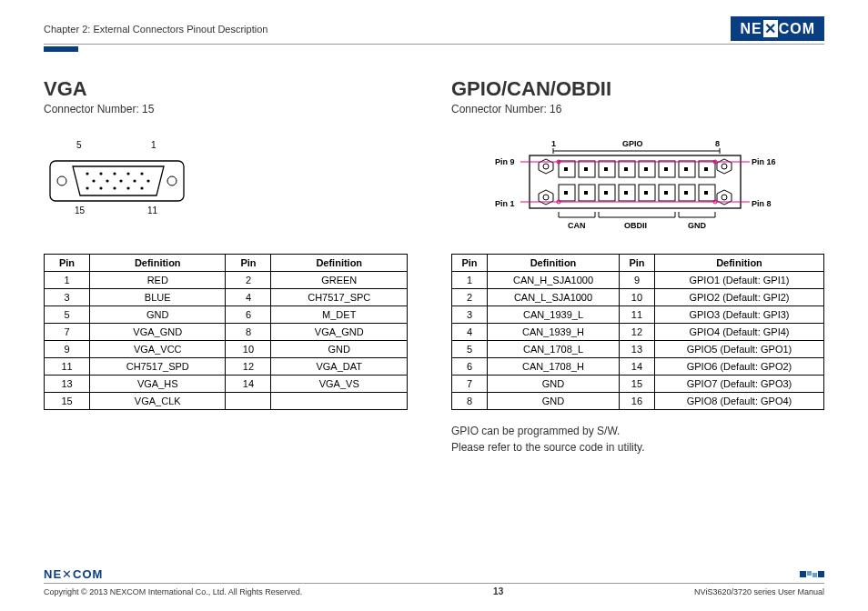  I want to click on table-row: 8GND16GPIO8 (Default: GPO4), so click(639, 402).